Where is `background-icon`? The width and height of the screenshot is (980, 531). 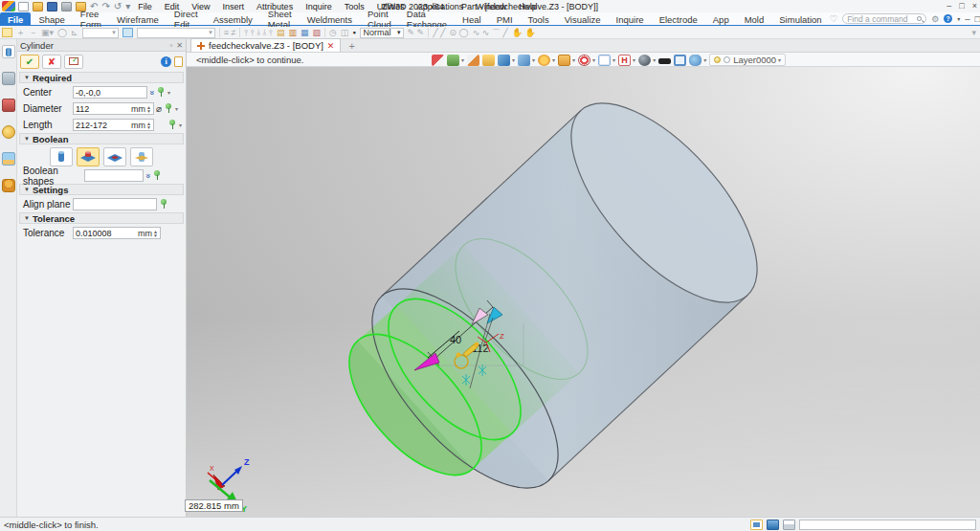 background-icon is located at coordinates (645, 60).